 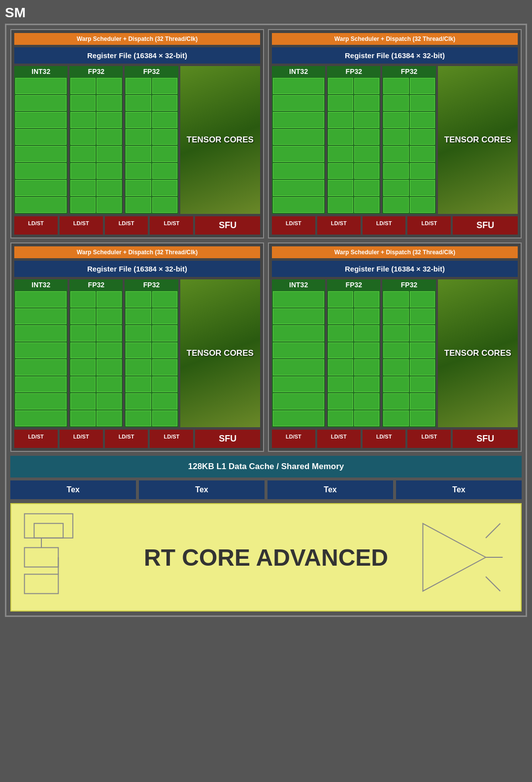 I want to click on fp32-2-label-2: FP32, so click(x=151, y=285).